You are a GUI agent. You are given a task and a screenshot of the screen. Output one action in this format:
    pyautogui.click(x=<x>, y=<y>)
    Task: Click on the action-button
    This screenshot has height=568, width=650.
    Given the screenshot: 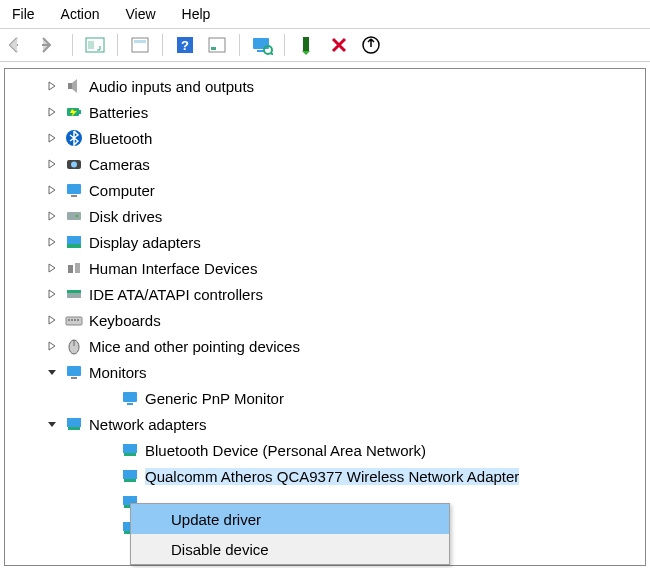 What is the action you would take?
    pyautogui.click(x=217, y=45)
    